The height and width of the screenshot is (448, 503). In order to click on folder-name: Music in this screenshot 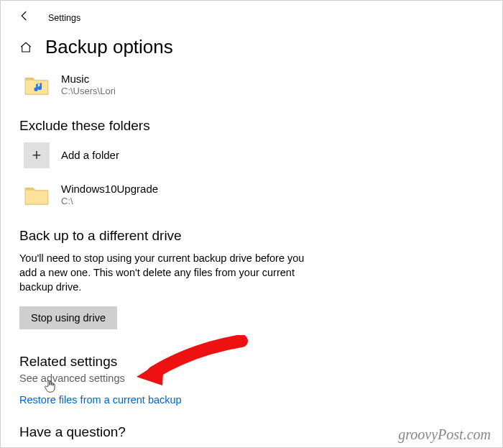, I will do `click(88, 79)`.